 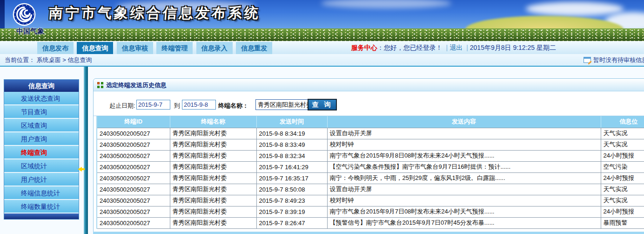 I want to click on cell-send-time: 2015-9-7 8:26:47, so click(x=292, y=223).